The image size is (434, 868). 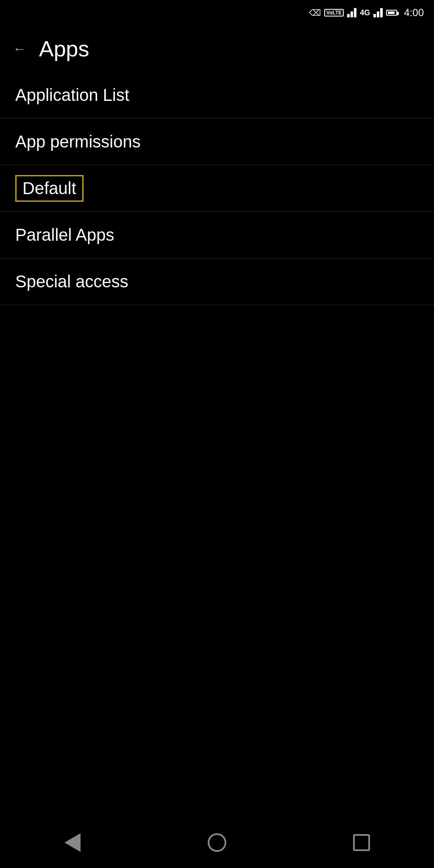 What do you see at coordinates (217, 49) in the screenshot?
I see `app-header: ← Apps` at bounding box center [217, 49].